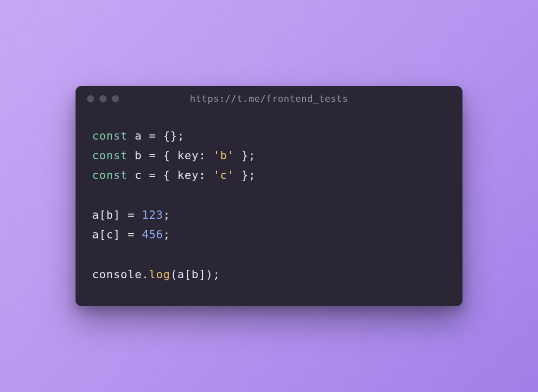  Describe the element at coordinates (171, 175) in the screenshot. I see `token-default: c = { key:` at that location.